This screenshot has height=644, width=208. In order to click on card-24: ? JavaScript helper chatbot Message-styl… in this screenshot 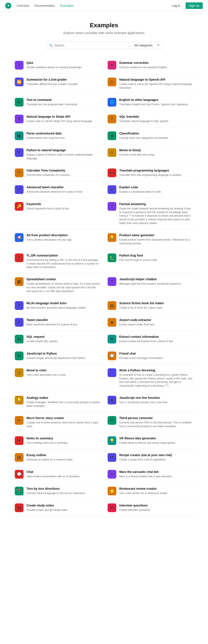, I will do `click(151, 285)`.